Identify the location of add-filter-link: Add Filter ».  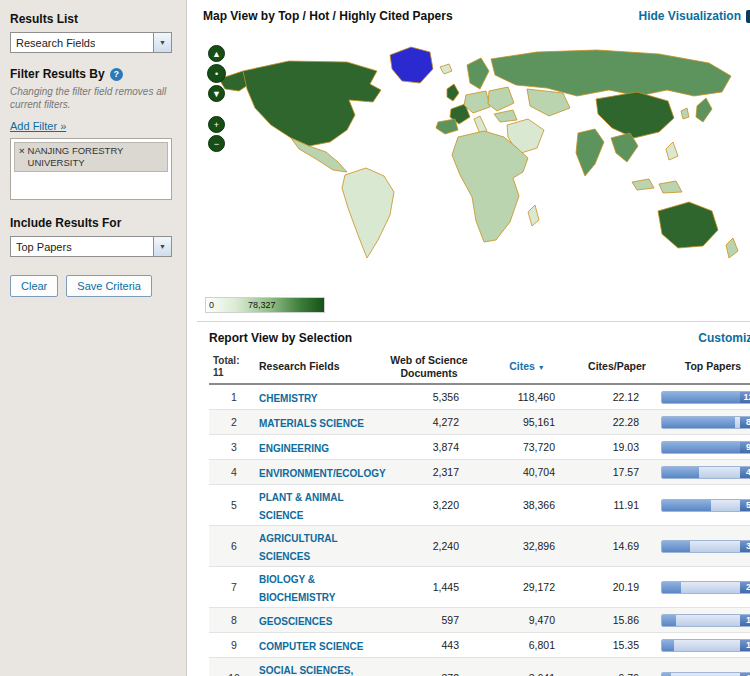
(38, 126).